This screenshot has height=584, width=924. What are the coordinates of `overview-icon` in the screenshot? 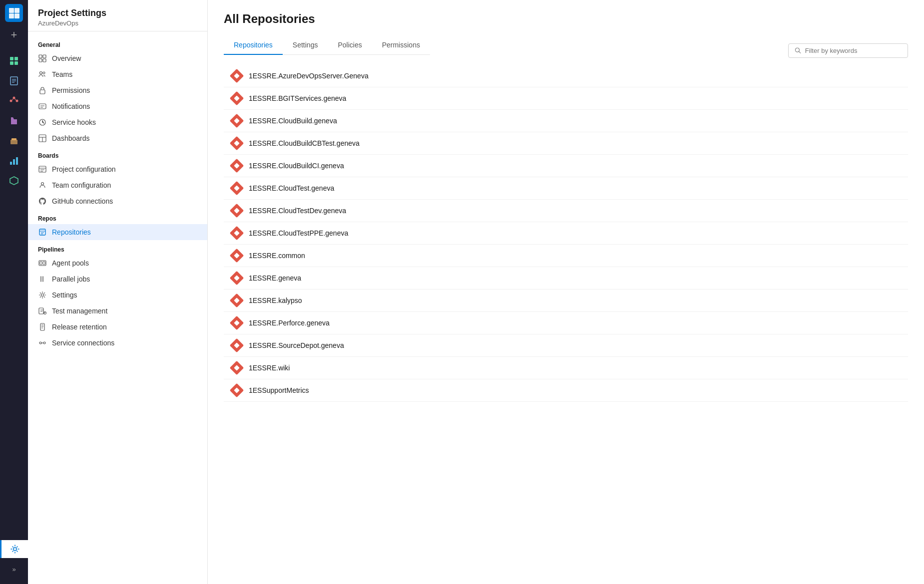 It's located at (42, 58).